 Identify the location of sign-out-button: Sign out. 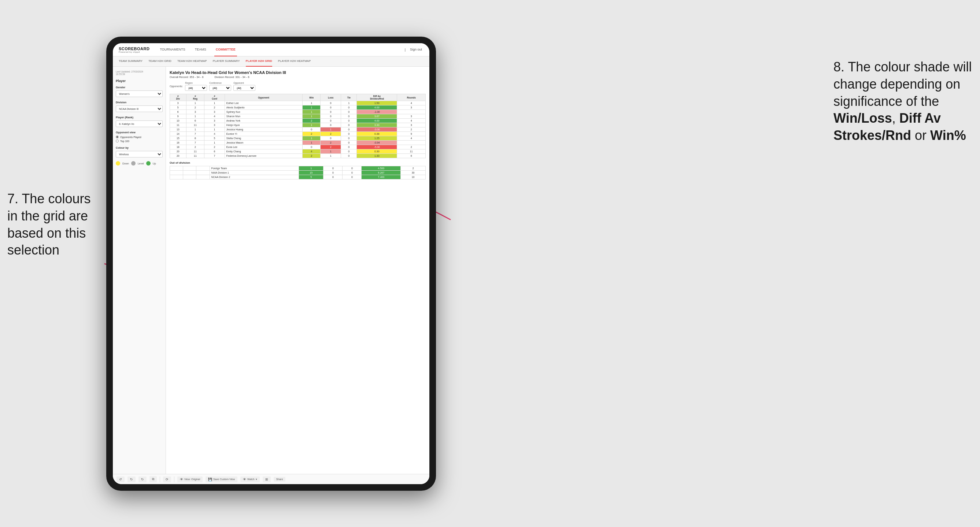
(416, 50).